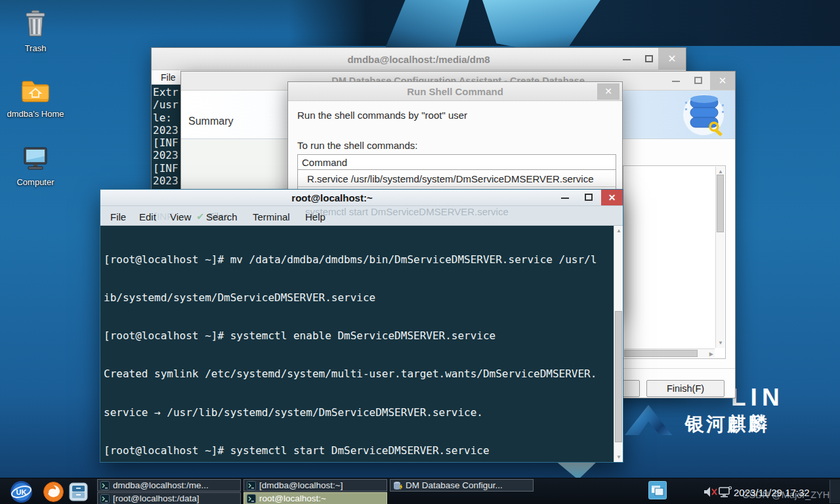  I want to click on finish-button: Finish(F), so click(685, 388).